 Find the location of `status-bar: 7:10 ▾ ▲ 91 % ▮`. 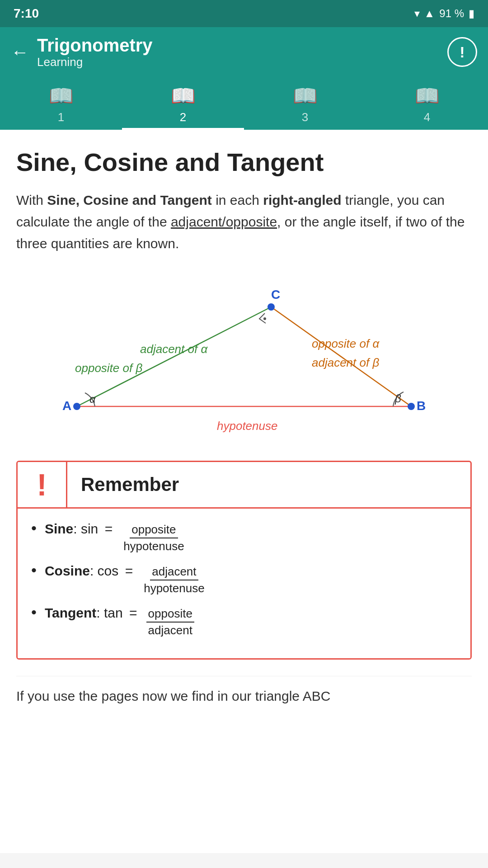

status-bar: 7:10 ▾ ▲ 91 % ▮ is located at coordinates (244, 14).